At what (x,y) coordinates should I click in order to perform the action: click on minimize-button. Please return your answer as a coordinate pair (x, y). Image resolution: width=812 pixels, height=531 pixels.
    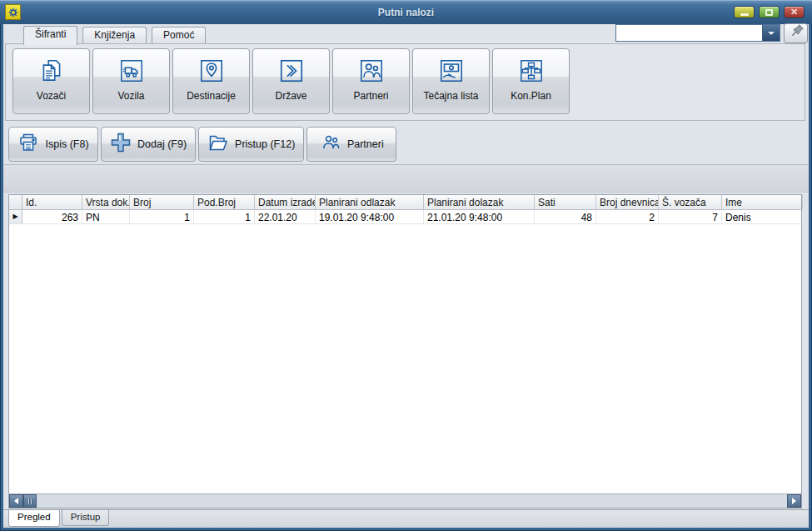
    Looking at the image, I should click on (745, 12).